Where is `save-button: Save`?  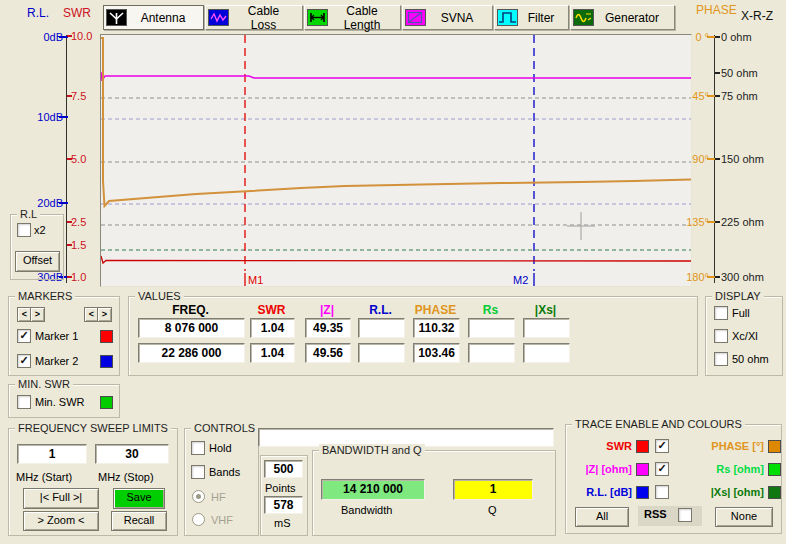 save-button: Save is located at coordinates (139, 498).